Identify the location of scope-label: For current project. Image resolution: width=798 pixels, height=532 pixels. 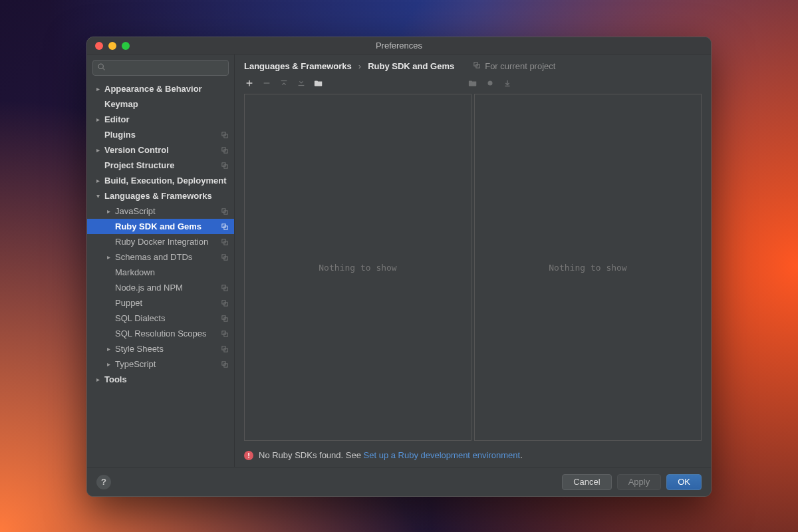
(520, 66).